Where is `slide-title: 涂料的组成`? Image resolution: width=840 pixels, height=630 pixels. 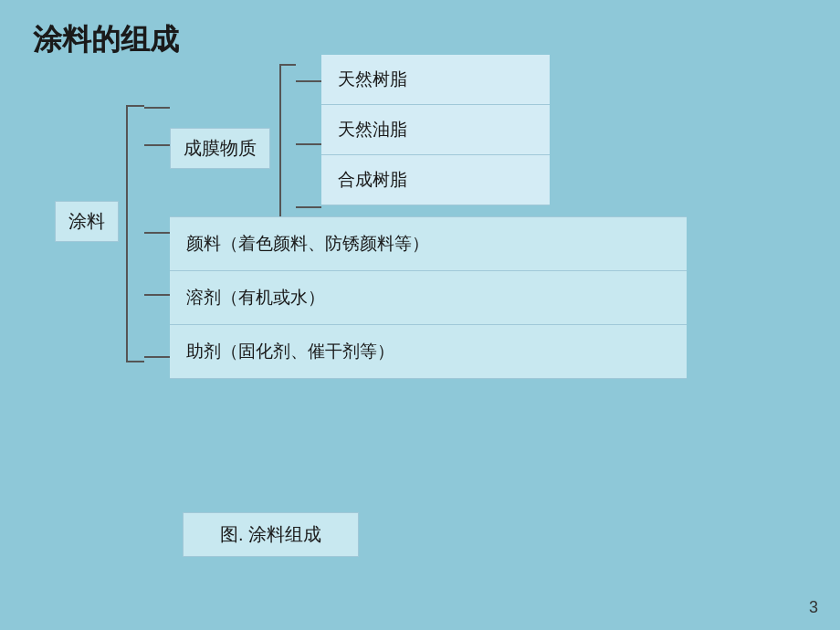
slide-title: 涂料的组成 is located at coordinates (106, 40).